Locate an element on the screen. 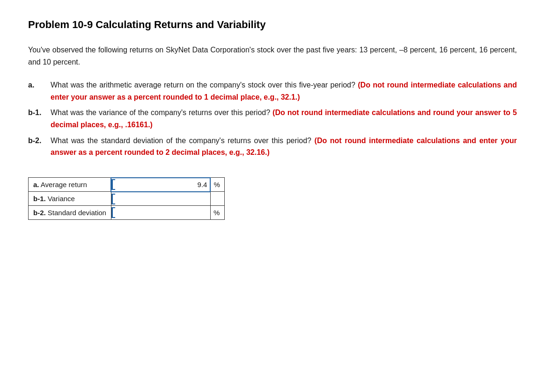 This screenshot has width=545, height=392. row-b1-input-wrapper is located at coordinates (161, 199).